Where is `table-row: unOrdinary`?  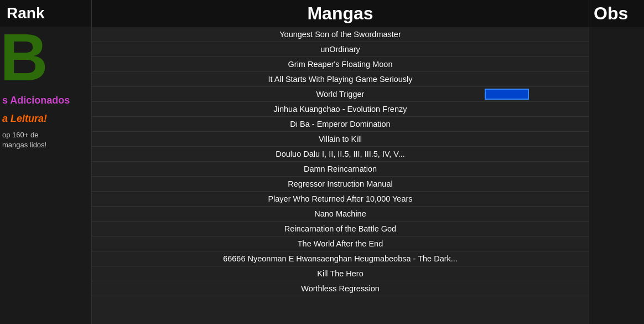
table-row: unOrdinary is located at coordinates (340, 50).